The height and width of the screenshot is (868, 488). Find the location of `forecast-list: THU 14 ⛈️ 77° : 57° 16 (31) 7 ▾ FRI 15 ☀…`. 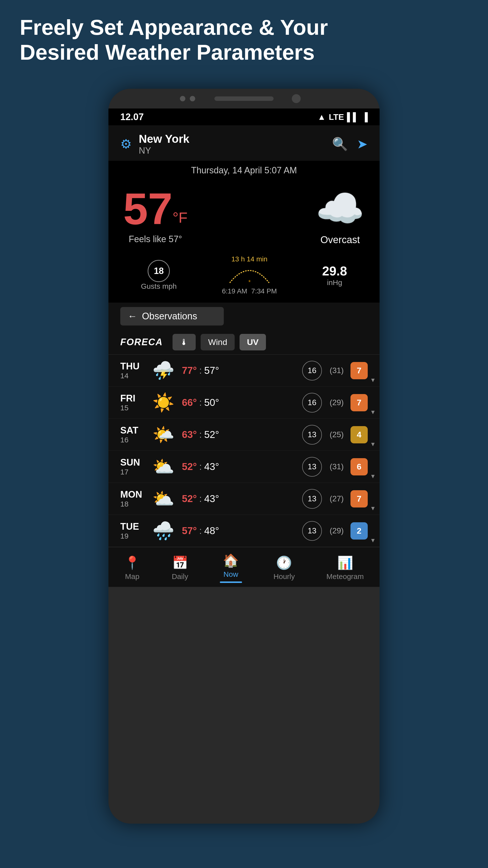

forecast-list: THU 14 ⛈️ 77° : 57° 16 (31) 7 ▾ FRI 15 ☀… is located at coordinates (244, 451).